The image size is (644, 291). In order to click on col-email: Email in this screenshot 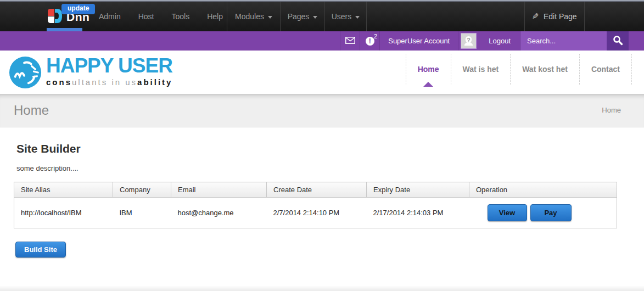, I will do `click(219, 190)`.